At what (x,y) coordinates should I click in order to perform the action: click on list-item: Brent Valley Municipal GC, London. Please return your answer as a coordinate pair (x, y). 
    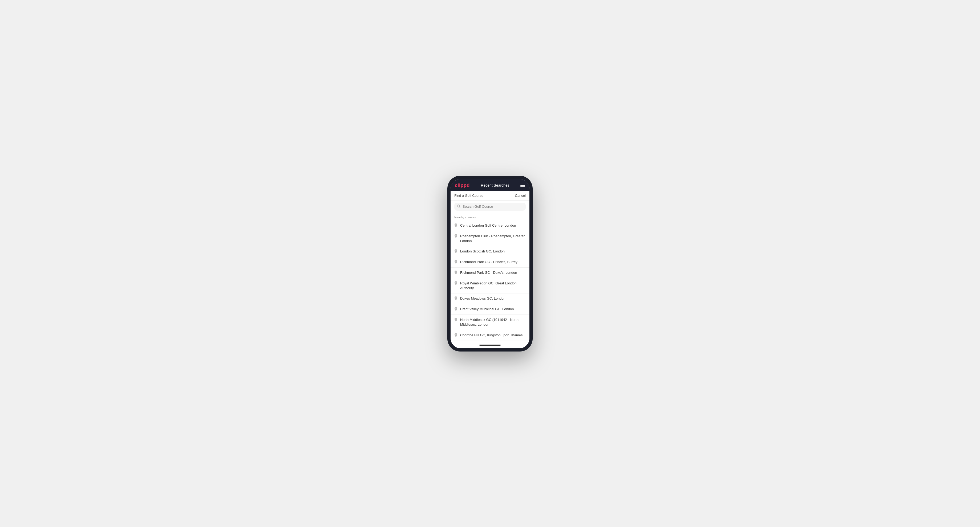
    Looking at the image, I should click on (490, 310).